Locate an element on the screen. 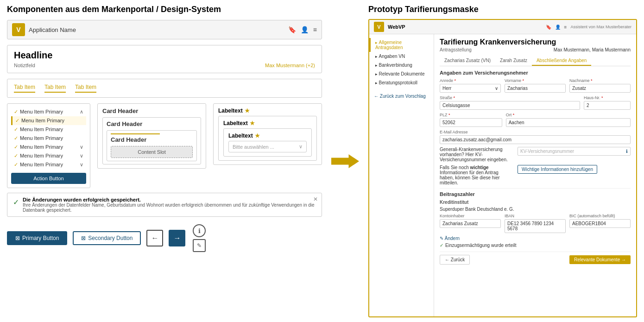 This screenshot has height=322, width=644. primary-button-icon: ⊠ is located at coordinates (18, 238).